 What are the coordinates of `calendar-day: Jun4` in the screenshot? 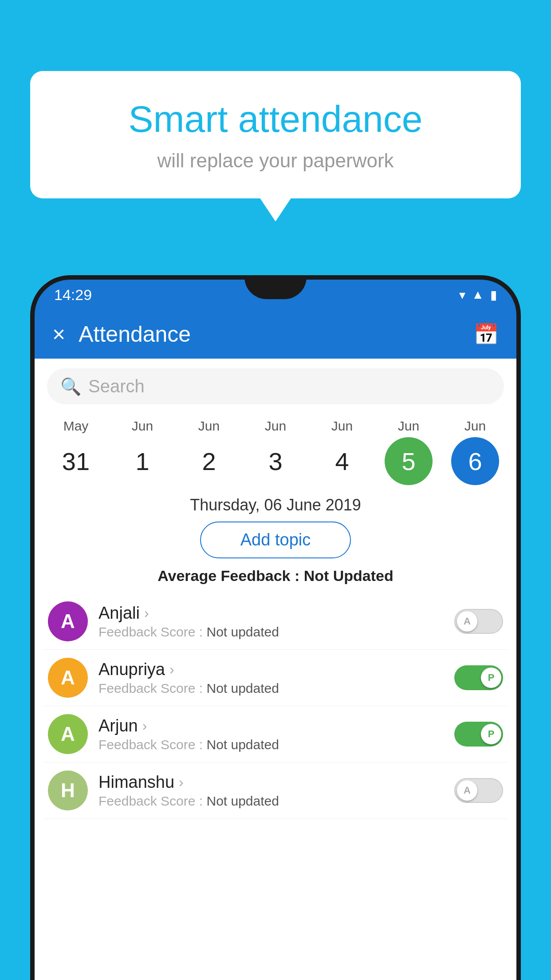 It's located at (342, 452).